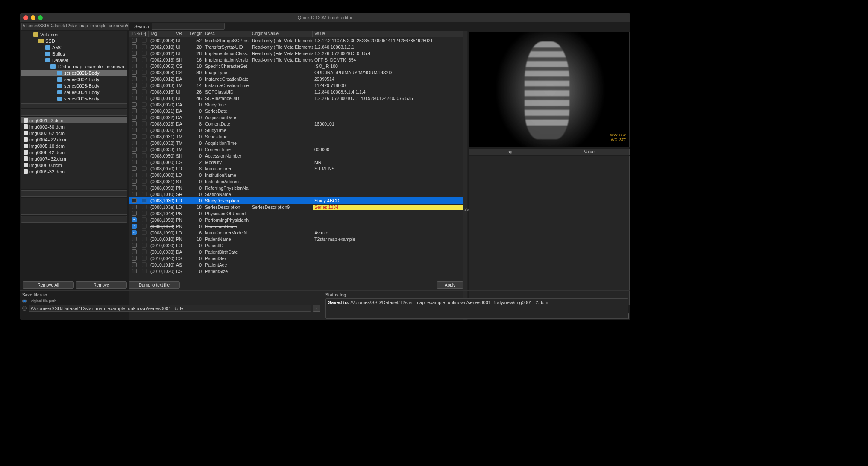 This screenshot has height=466, width=868. What do you see at coordinates (196, 34) in the screenshot?
I see `col-header-length: Length` at bounding box center [196, 34].